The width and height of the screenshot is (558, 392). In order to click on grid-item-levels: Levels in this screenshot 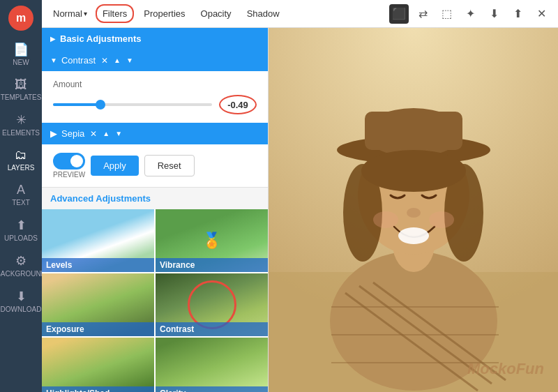, I will do `click(98, 241)`.